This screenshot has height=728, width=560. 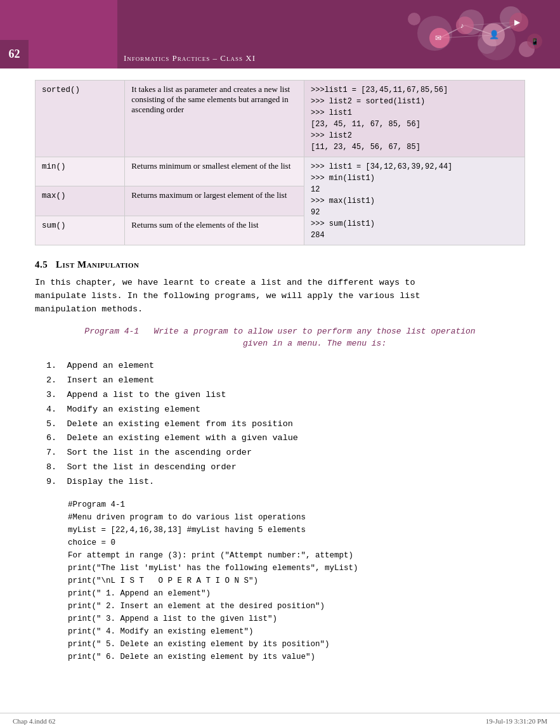 I want to click on code-line: choice = 0, so click(x=91, y=543).